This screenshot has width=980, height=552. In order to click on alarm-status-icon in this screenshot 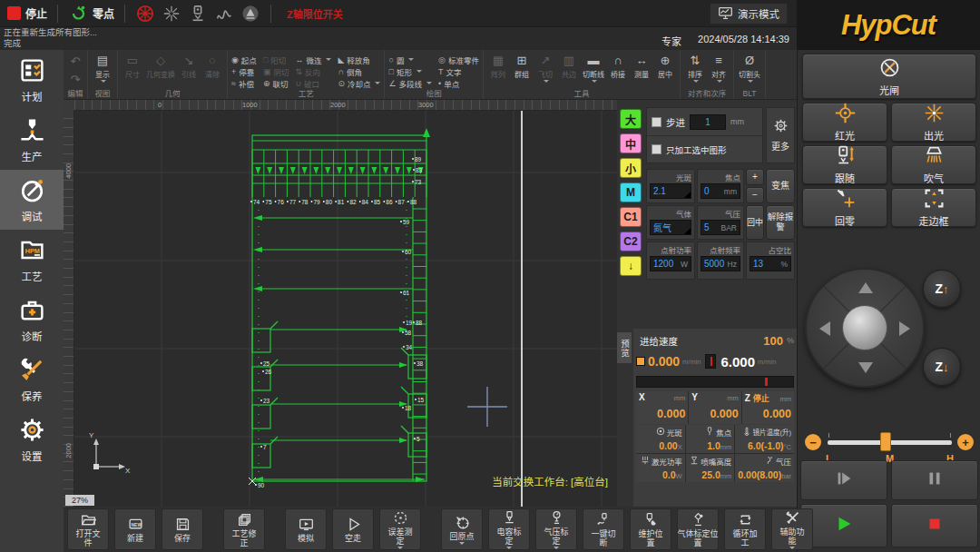, I will do `click(145, 14)`.